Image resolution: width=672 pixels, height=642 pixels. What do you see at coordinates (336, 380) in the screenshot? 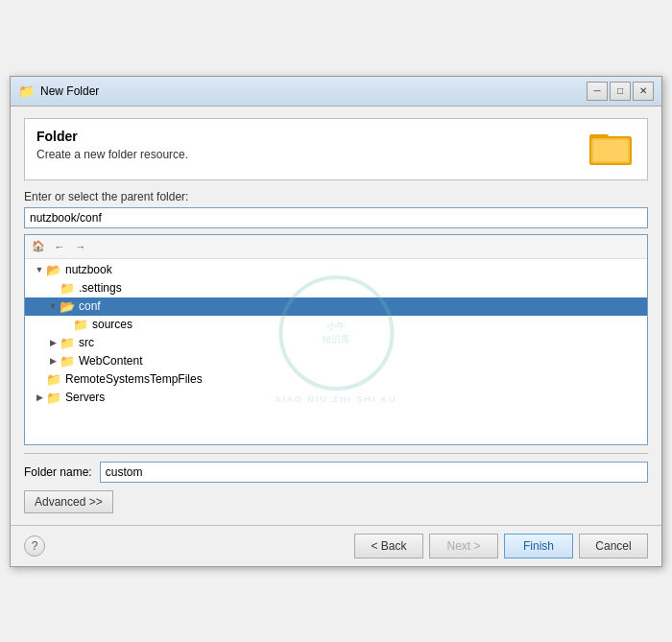
I see `tree-item-remotesystems: 📁 RemoteSystemsTempFiles` at bounding box center [336, 380].